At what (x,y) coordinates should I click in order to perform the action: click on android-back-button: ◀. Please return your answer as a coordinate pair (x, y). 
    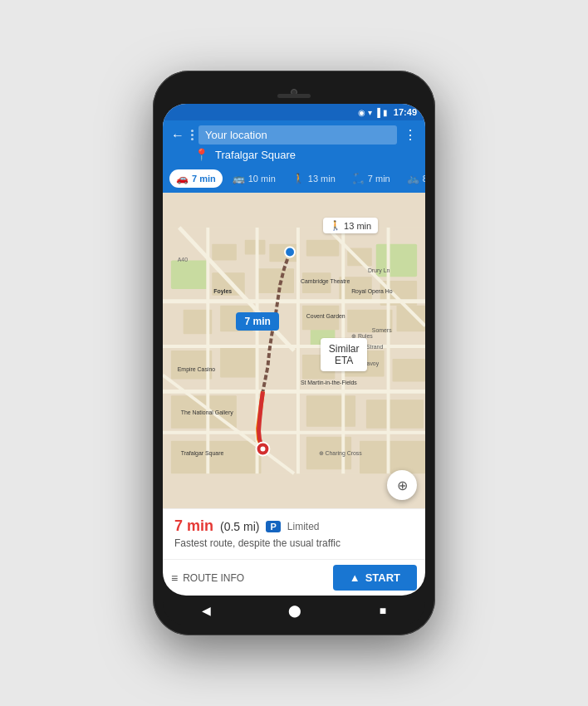
    Looking at the image, I should click on (206, 610).